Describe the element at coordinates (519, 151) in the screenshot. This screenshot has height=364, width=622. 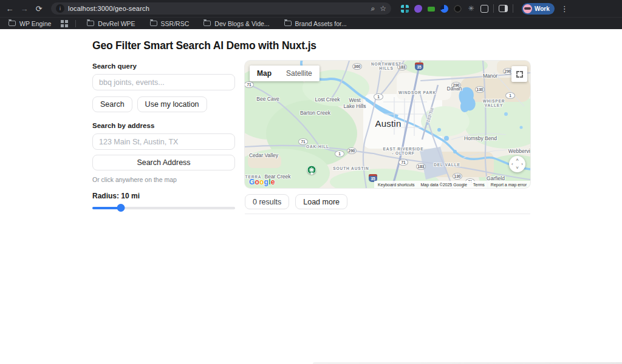
I see `map-label: Webberville` at that location.